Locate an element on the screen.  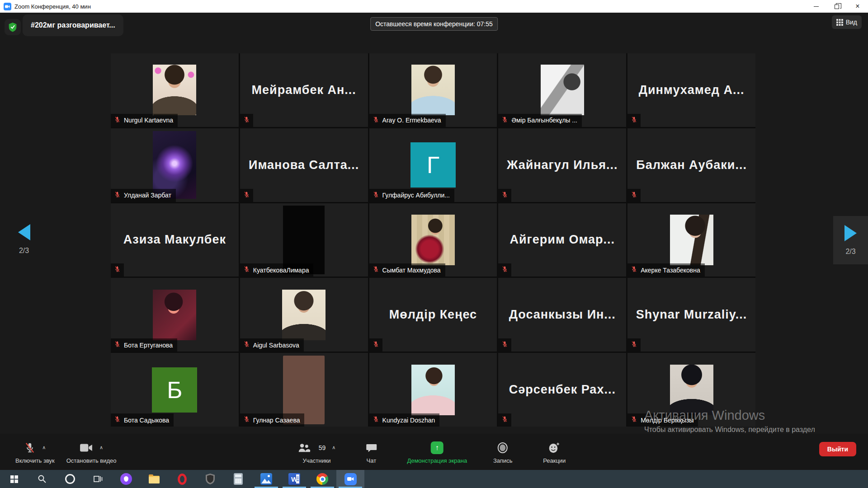
participant-name-label: Бота Ертуганова is located at coordinates (148, 345).